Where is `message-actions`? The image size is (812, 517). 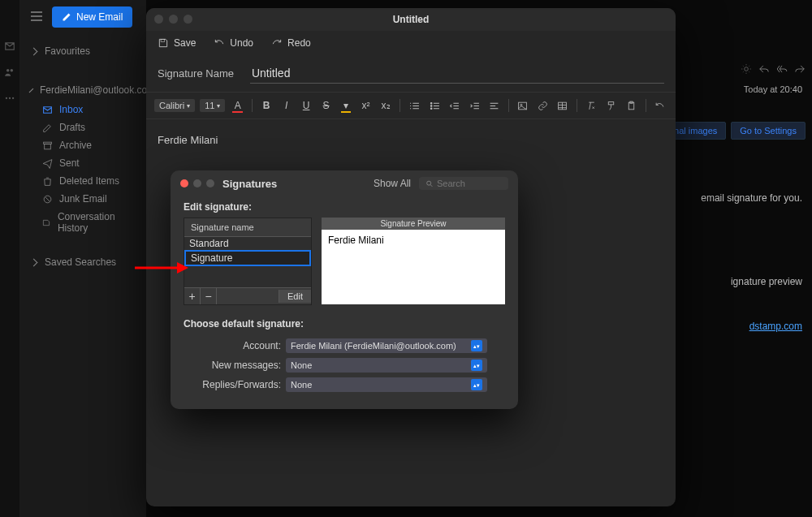
message-actions is located at coordinates (773, 69).